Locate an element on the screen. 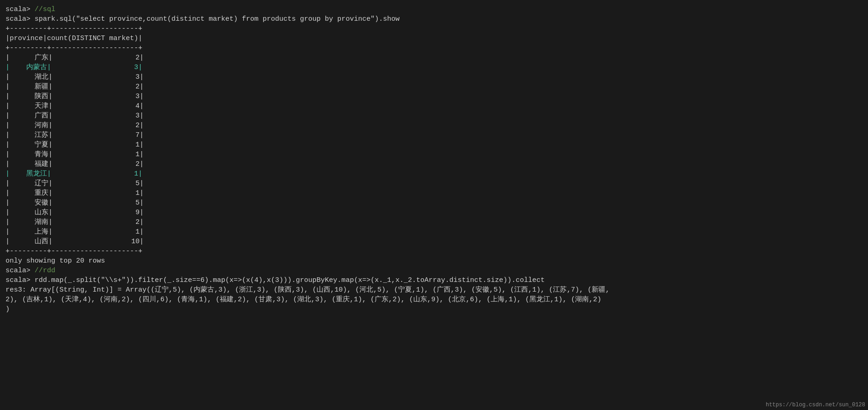 The width and height of the screenshot is (868, 410). terminal-line-18: | 黑龙江| 1| is located at coordinates (434, 174).